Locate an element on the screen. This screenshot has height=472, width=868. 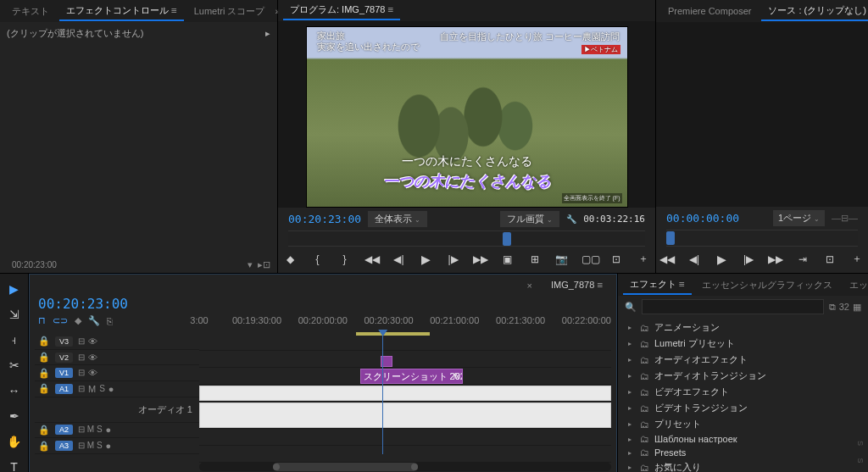
track-head-a1: 🔒A1⊟ M S ● is located at coordinates (117, 390).